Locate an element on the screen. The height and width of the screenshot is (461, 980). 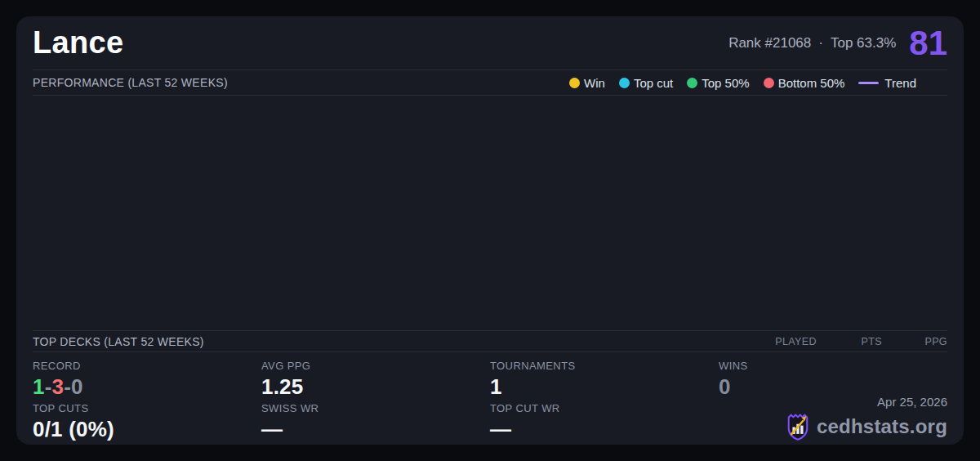
stat-record-value: 1-3-0 is located at coordinates (147, 387).